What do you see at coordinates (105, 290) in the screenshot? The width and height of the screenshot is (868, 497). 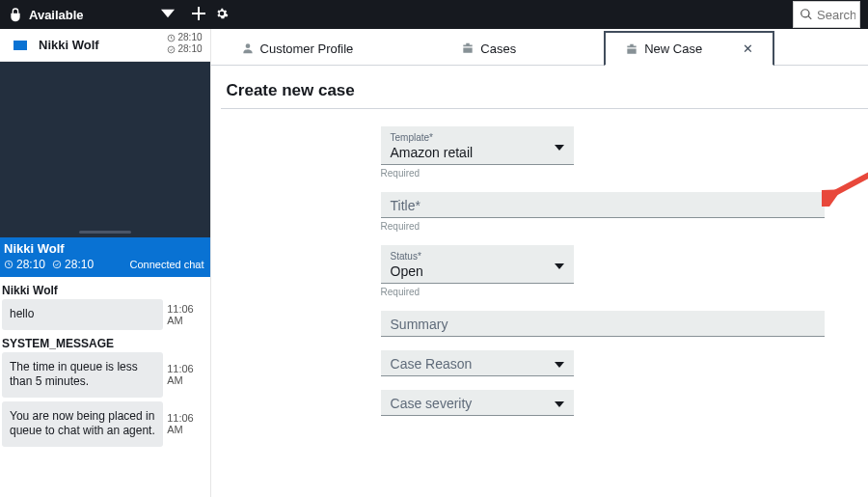 I see `msg-sender: Nikki Wolf` at bounding box center [105, 290].